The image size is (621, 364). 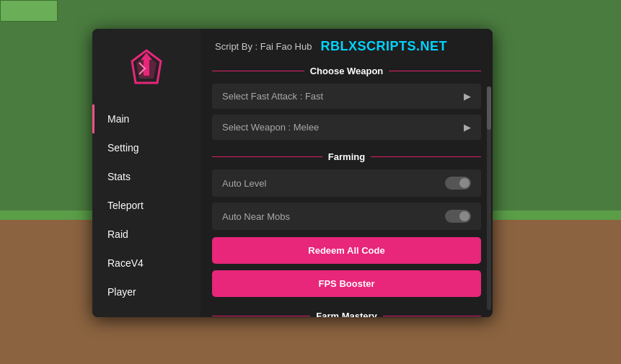 What do you see at coordinates (146, 177) in the screenshot?
I see `sidebar-item-stats: Stats` at bounding box center [146, 177].